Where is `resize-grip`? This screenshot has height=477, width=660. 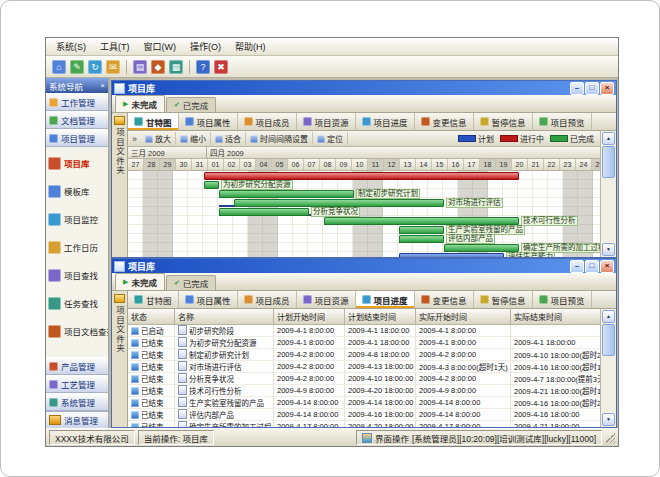
resize-grip is located at coordinates (610, 438).